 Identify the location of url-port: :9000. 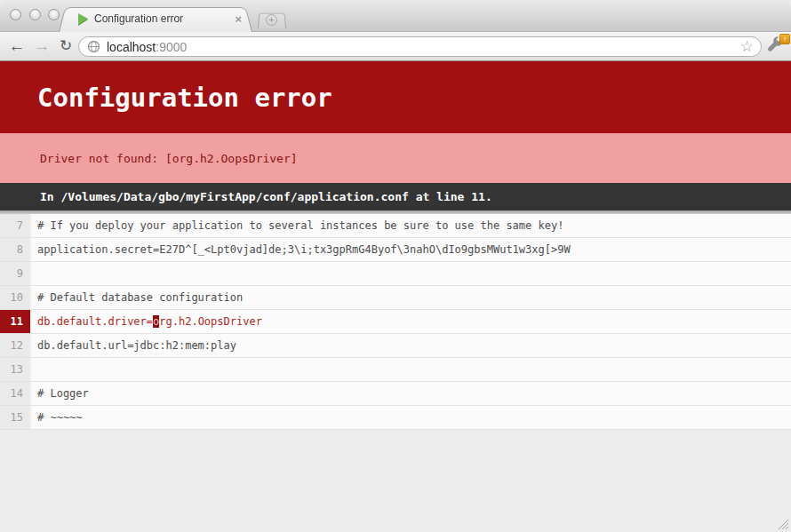
(171, 47).